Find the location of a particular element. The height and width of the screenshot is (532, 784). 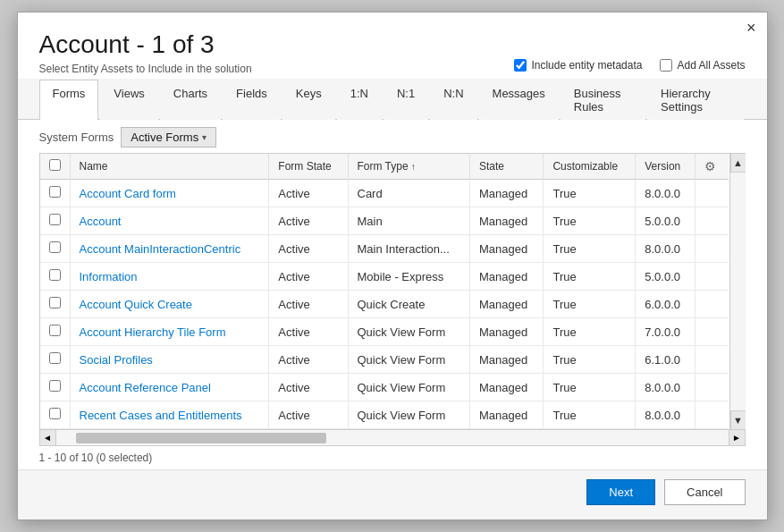

include-entity-metadata-checkbox is located at coordinates (520, 65).